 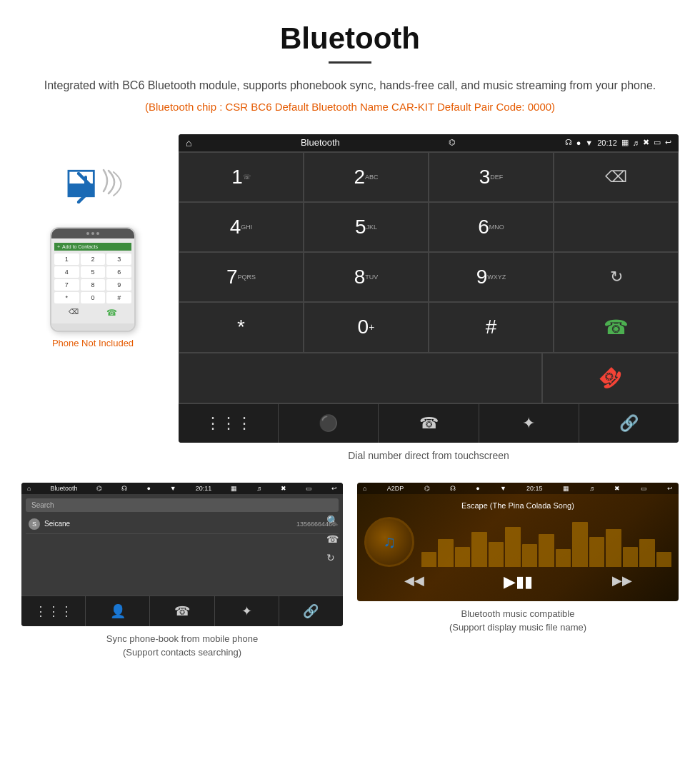 I want to click on camera-icon: ▦, so click(x=625, y=143).